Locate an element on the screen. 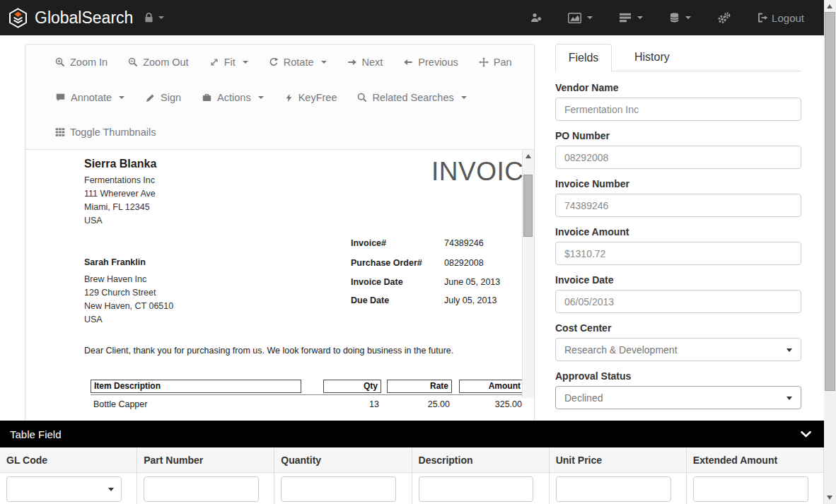 This screenshot has width=836, height=504. tab-fields: Fields is located at coordinates (584, 58).